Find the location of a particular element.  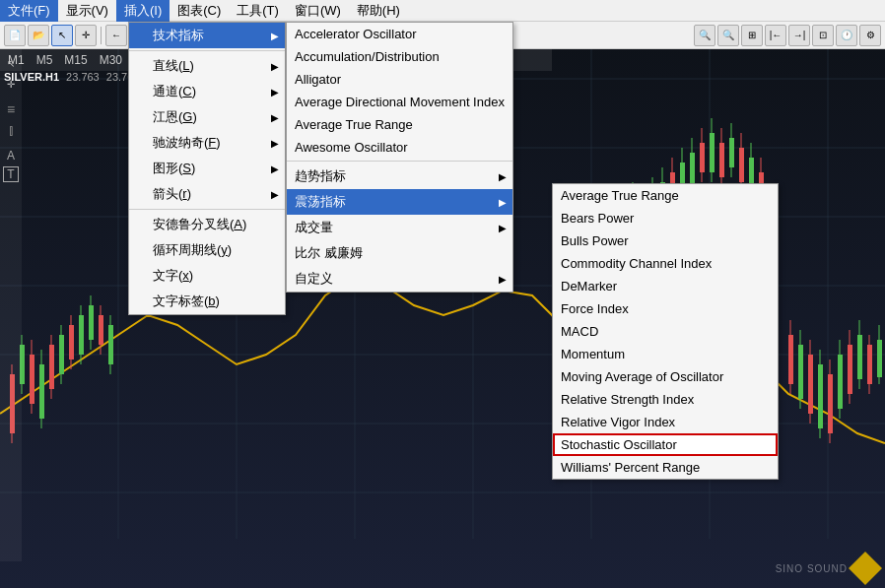

arrow-label: 箭头(r) is located at coordinates (171, 194).